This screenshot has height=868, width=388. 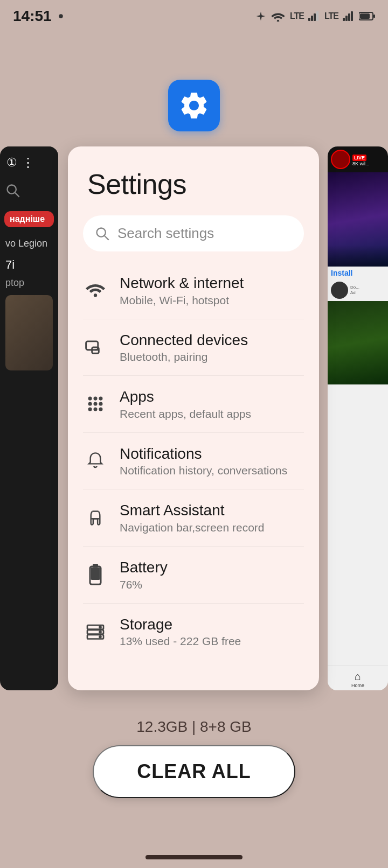 What do you see at coordinates (194, 772) in the screenshot?
I see `clear-all-button: CLEAR ALL` at bounding box center [194, 772].